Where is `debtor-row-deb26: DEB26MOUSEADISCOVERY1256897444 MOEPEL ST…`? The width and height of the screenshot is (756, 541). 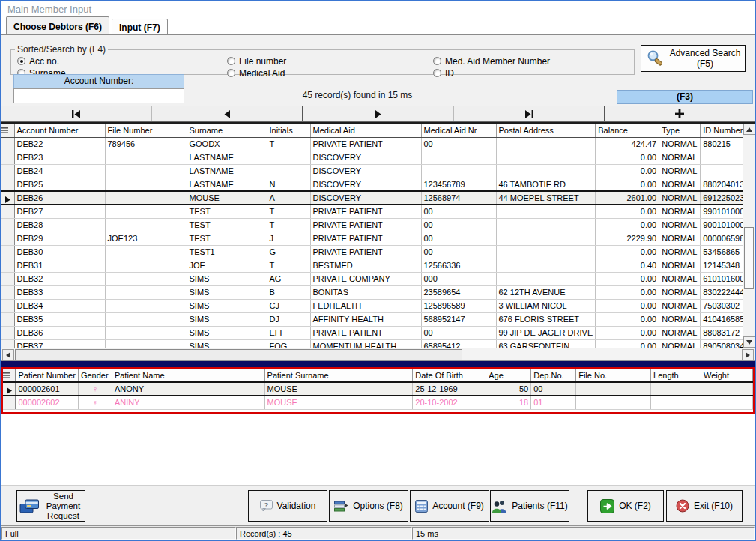 debtor-row-deb26: DEB26MOUSEADISCOVERY1256897444 MOEPEL ST… is located at coordinates (375, 198).